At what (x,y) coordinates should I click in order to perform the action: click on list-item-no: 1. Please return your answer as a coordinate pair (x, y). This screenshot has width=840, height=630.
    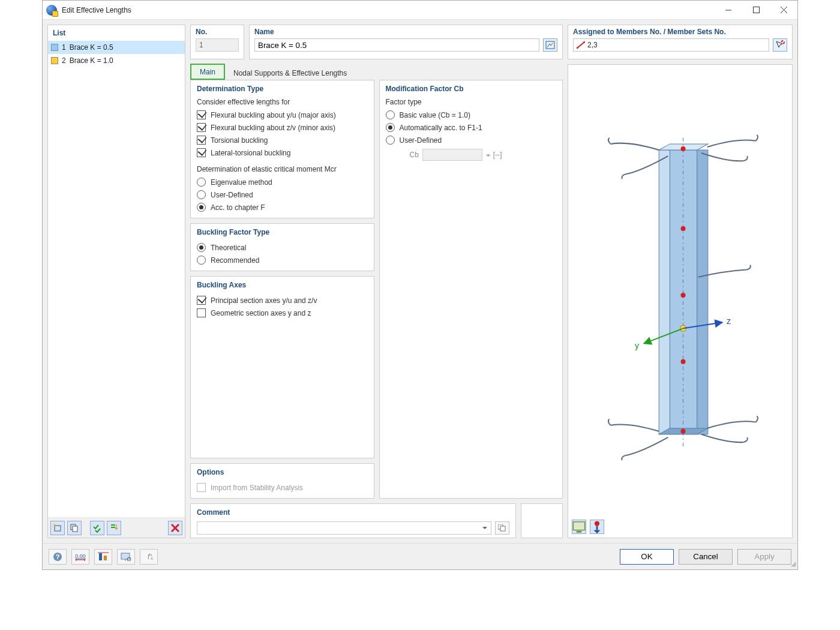
    Looking at the image, I should click on (64, 47).